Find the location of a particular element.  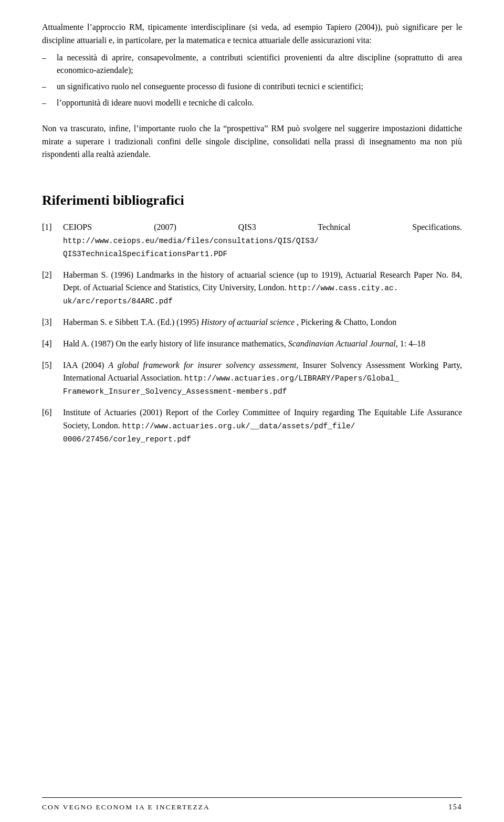

bullet-list: – la necessità di aprire, consapevolment… is located at coordinates (252, 81).